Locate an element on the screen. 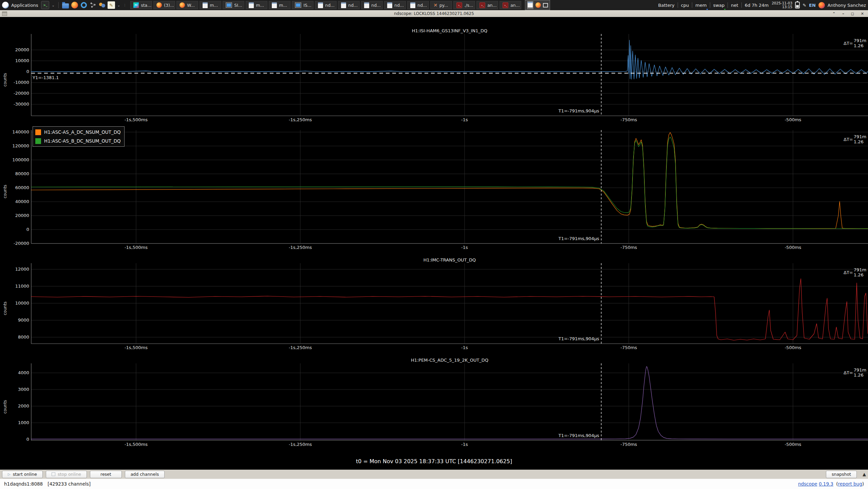 The height and width of the screenshot is (489, 868). clock: 2025-11-03 13:15 is located at coordinates (782, 5).